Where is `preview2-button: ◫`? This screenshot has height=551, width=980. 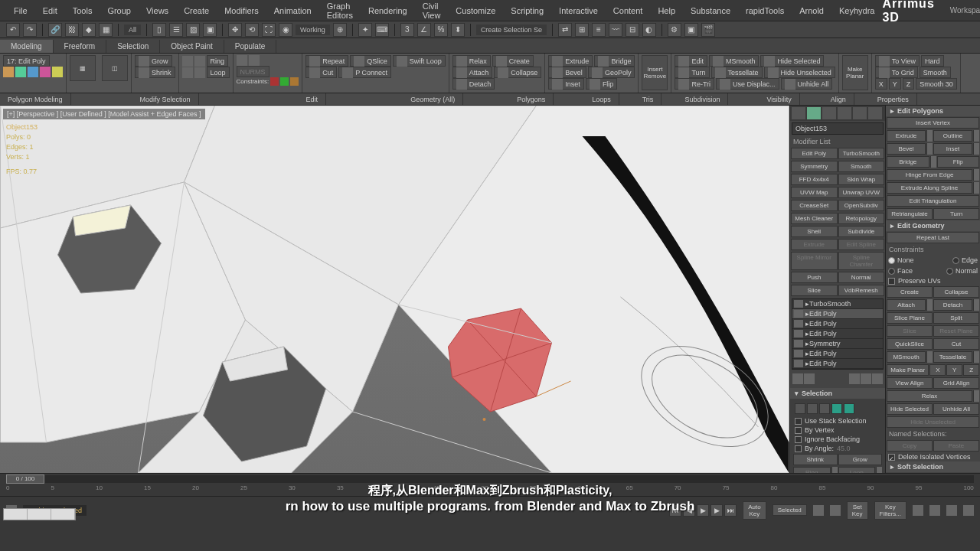 preview2-button: ◫ is located at coordinates (115, 68).